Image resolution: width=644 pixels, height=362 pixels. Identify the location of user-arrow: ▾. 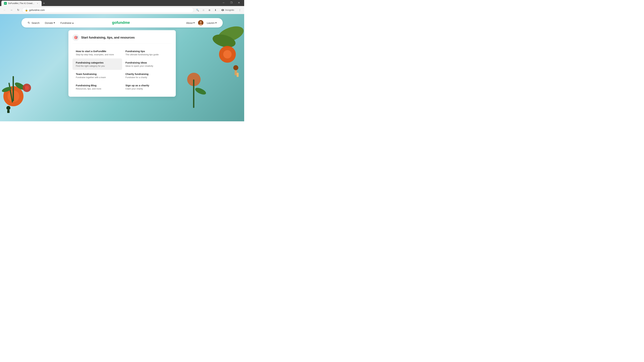
(216, 23).